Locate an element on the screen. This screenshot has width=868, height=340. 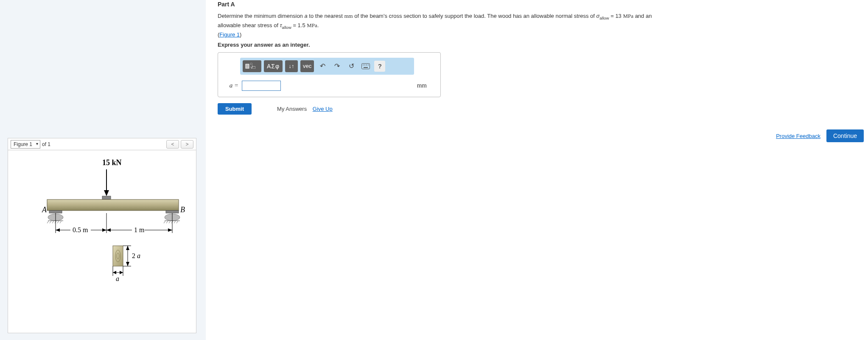
force-label: 15 kN is located at coordinates (112, 163).